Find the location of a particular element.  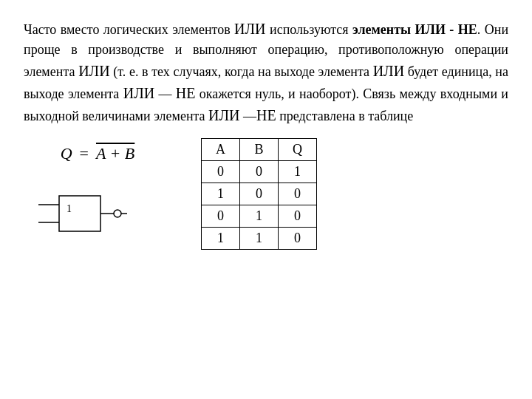

text-part1: Часто вместо логических элементов is located at coordinates (129, 30).